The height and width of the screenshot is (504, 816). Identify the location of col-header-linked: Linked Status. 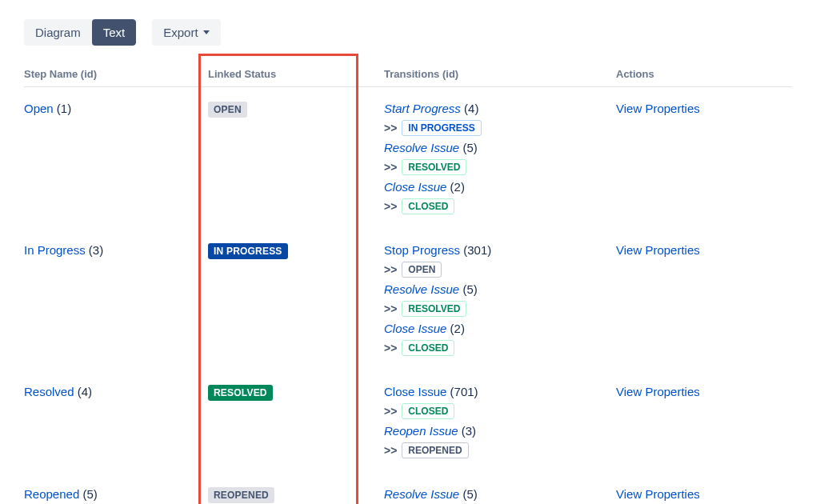
(296, 74).